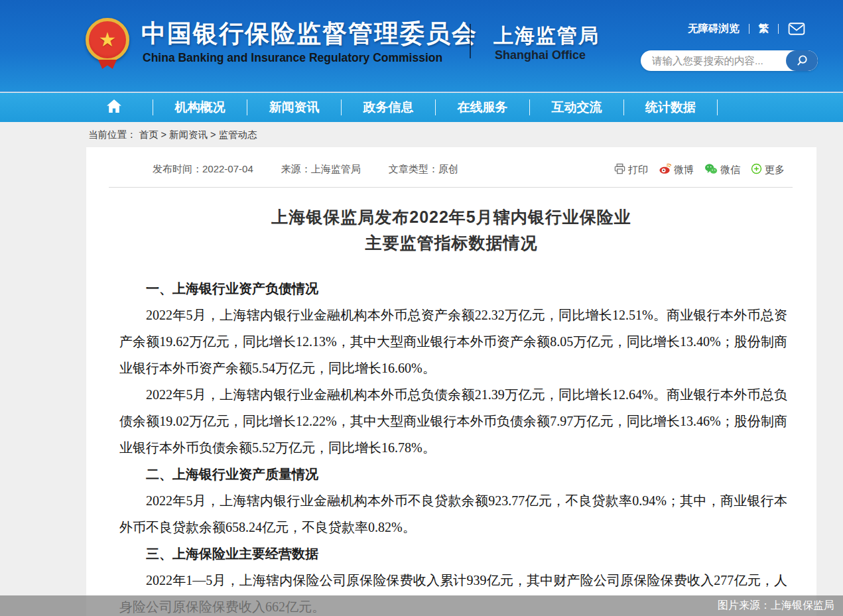 The width and height of the screenshot is (843, 616). What do you see at coordinates (482, 107) in the screenshot?
I see `nav-item-4: 在线服务` at bounding box center [482, 107].